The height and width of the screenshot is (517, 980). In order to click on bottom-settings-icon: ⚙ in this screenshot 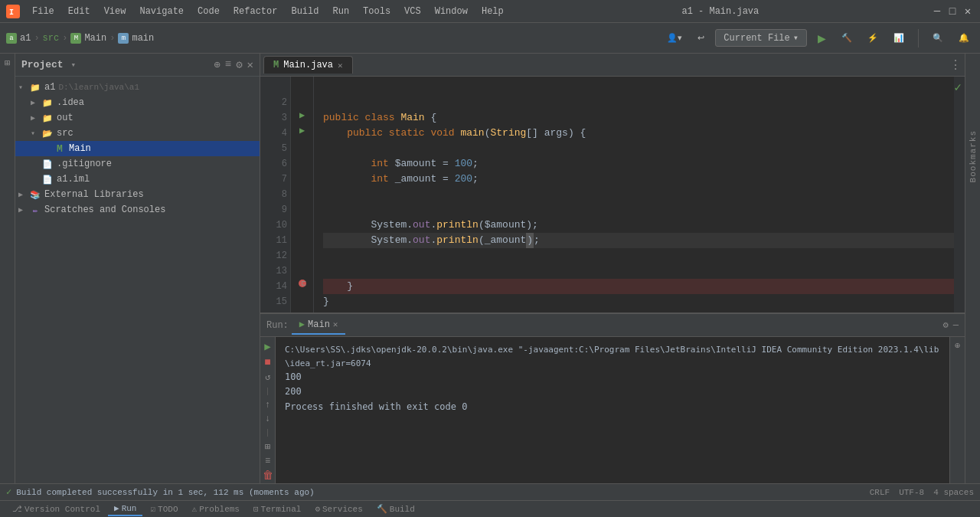, I will do `click(946, 325)`.